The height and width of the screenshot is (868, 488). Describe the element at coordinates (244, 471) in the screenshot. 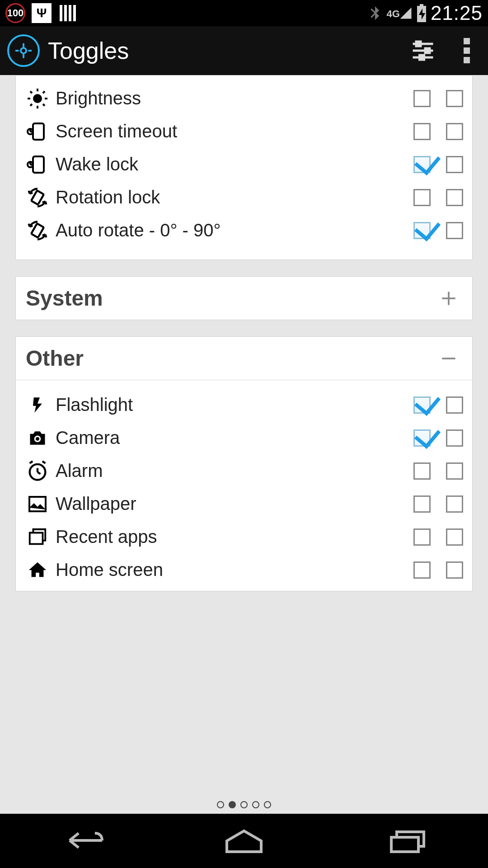

I see `toggle-row: Alarm` at that location.